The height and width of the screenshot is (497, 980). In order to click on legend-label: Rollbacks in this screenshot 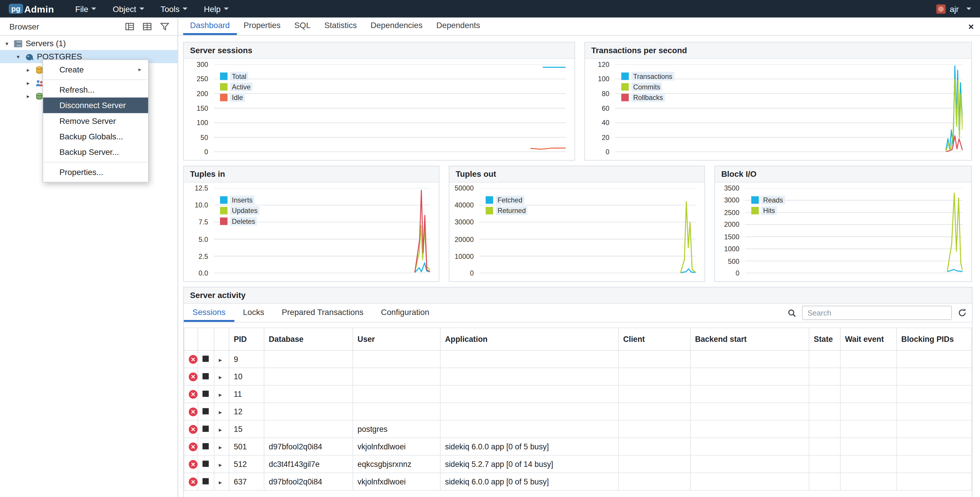, I will do `click(648, 97)`.